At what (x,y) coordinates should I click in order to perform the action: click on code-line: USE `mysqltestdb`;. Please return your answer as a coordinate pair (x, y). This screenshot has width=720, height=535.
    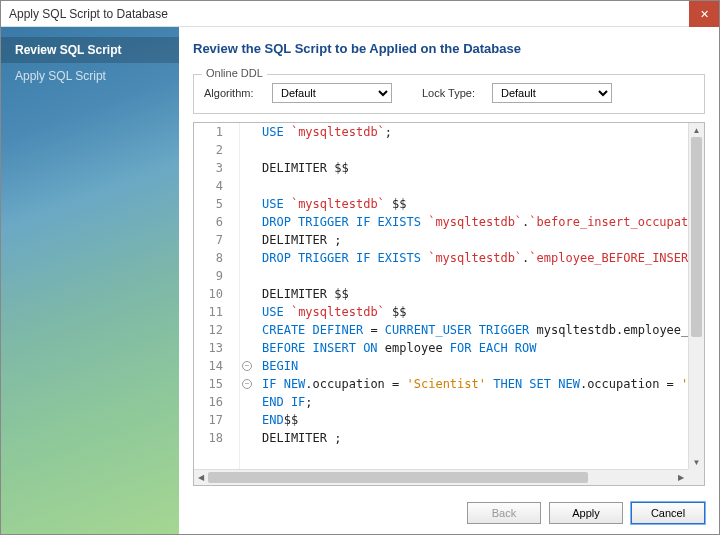
    Looking at the image, I should click on (472, 132).